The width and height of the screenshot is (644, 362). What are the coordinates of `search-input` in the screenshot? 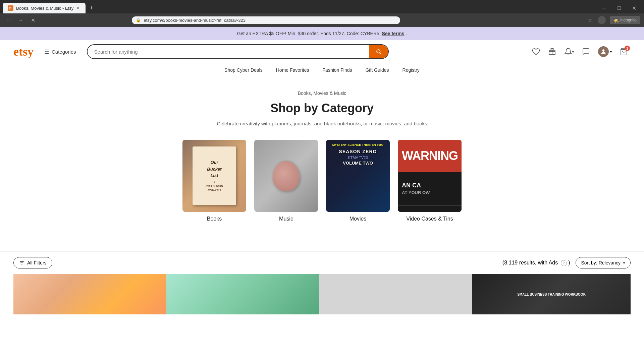 It's located at (228, 52).